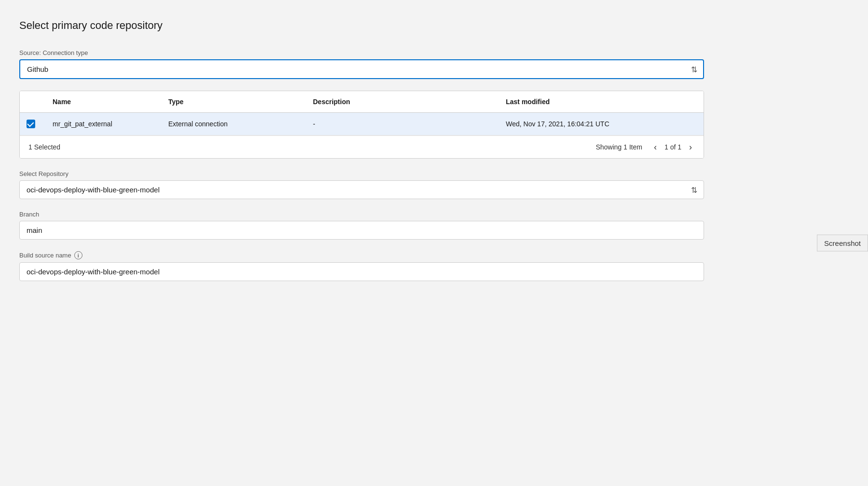 This screenshot has height=486, width=868. What do you see at coordinates (362, 147) in the screenshot?
I see `table-footer: 1 Selected Showing 1 Item ‹ 1 of 1 ›` at bounding box center [362, 147].